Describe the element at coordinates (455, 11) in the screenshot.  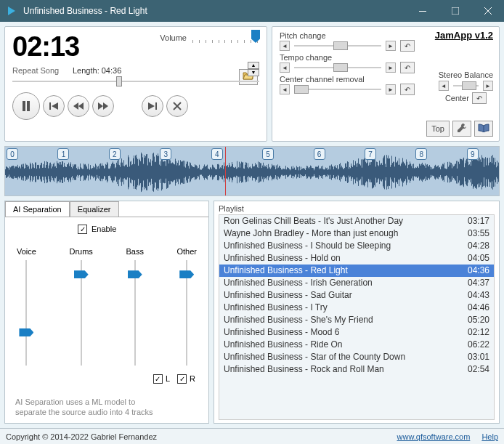
I see `maximize-button` at that location.